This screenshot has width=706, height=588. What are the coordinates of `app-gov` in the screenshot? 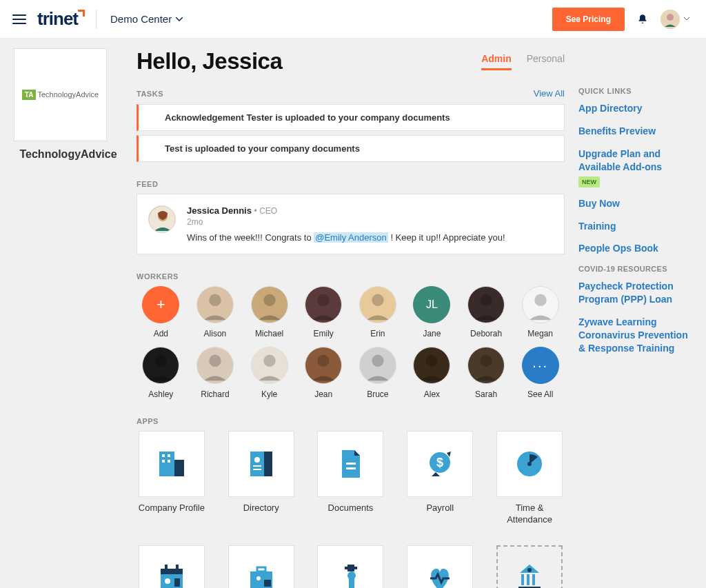 It's located at (530, 567).